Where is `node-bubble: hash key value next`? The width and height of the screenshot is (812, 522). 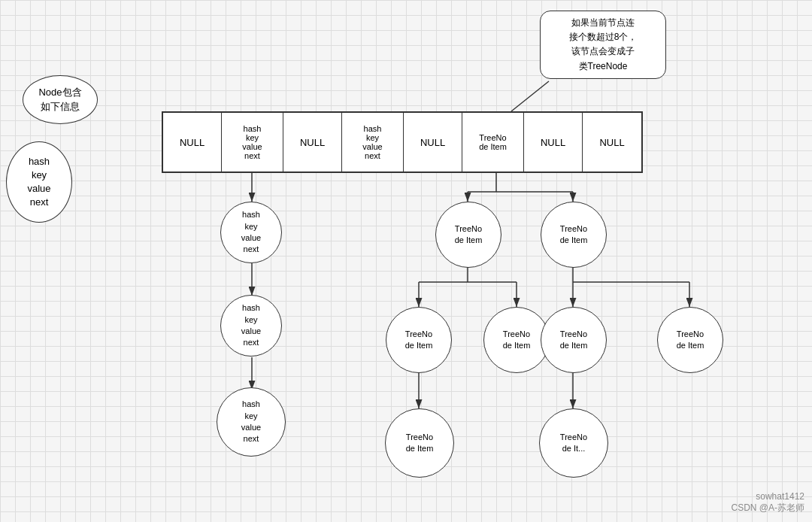 node-bubble: hash key value next is located at coordinates (39, 182).